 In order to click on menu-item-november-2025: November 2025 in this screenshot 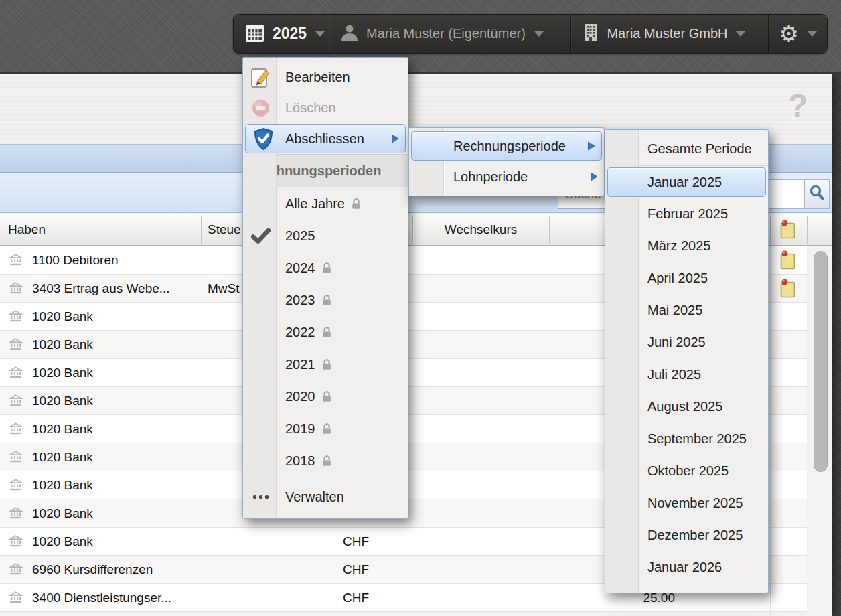, I will do `click(687, 503)`.